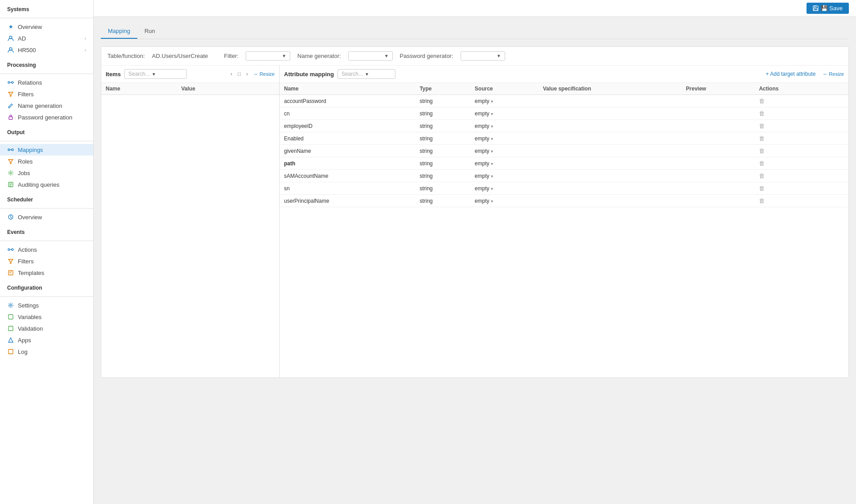  Describe the element at coordinates (52, 217) in the screenshot. I see `sidebar-item-label: Overview` at that location.